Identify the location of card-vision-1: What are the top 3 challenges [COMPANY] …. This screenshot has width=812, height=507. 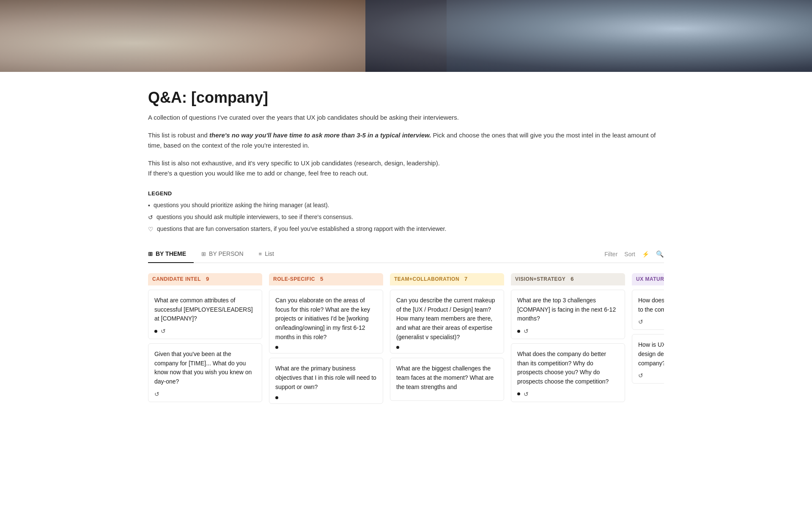
(568, 315).